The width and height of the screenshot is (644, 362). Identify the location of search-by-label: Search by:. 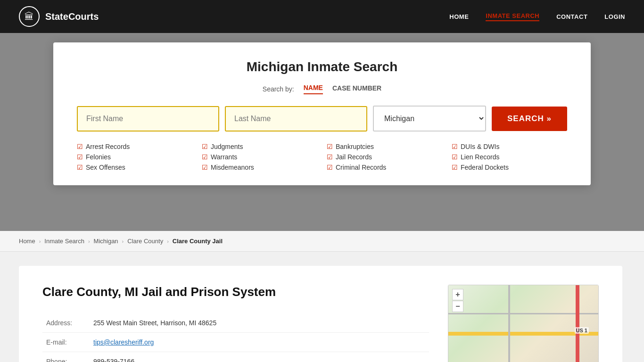
(278, 89).